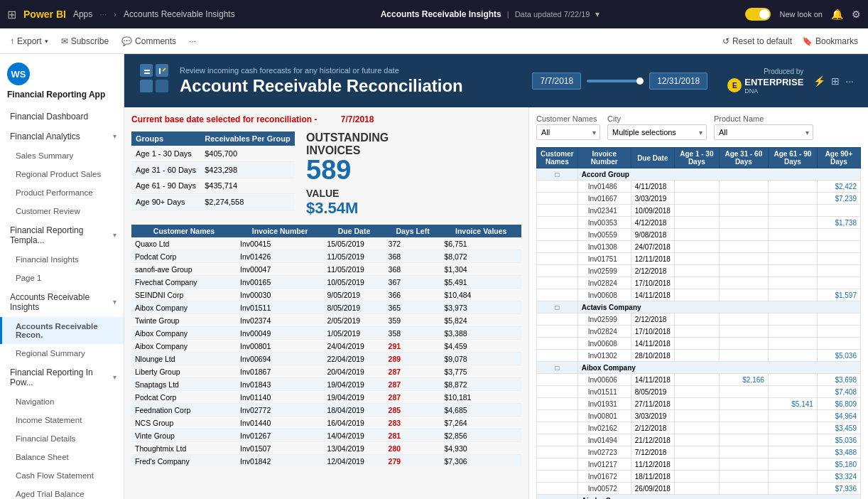 The image size is (868, 499). I want to click on group-name-cell: Aimbo Corp, so click(719, 498).